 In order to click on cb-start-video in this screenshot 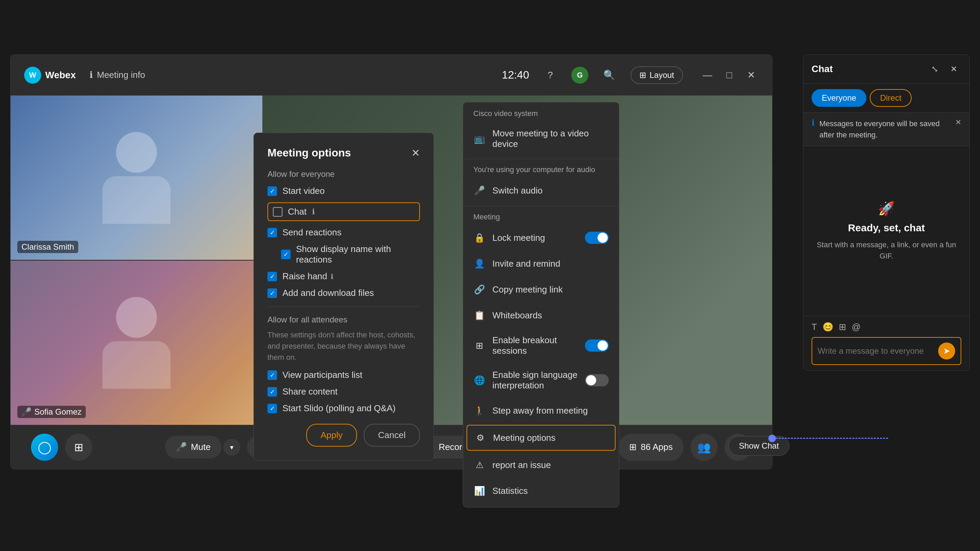, I will do `click(272, 191)`.